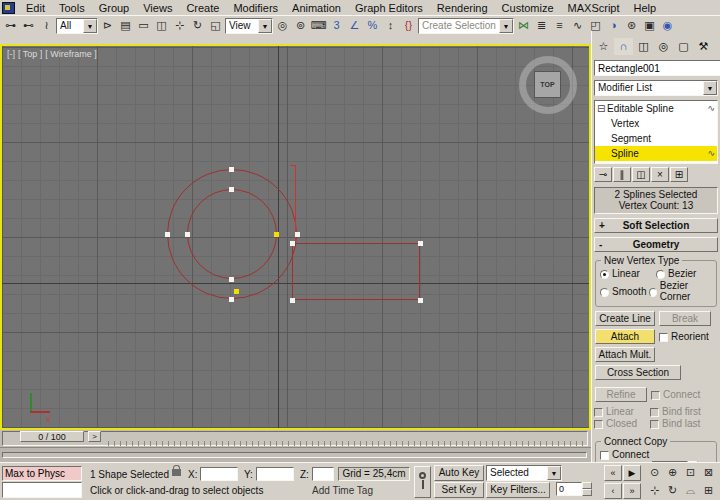 The width and height of the screenshot is (720, 500). I want to click on tab-display: ▢, so click(684, 46).